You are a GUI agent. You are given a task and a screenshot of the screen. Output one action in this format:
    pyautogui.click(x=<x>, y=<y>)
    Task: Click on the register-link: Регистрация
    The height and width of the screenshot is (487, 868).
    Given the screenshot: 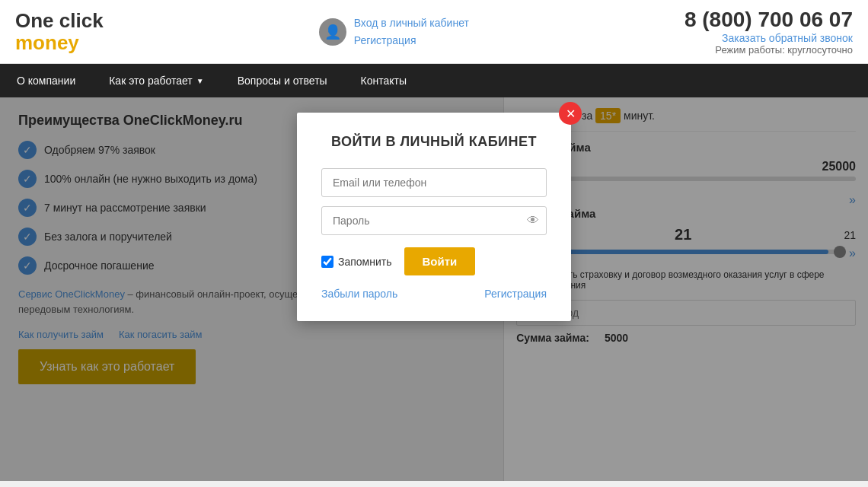 What is the action you would take?
    pyautogui.click(x=411, y=40)
    